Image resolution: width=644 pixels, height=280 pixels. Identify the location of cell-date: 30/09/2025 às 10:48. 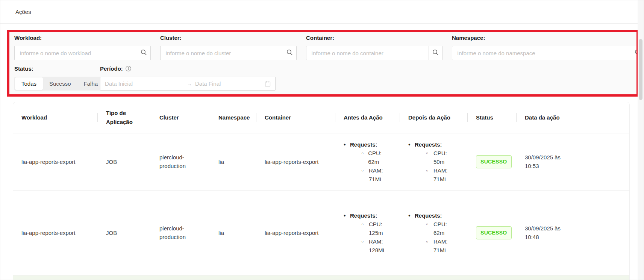
(573, 233).